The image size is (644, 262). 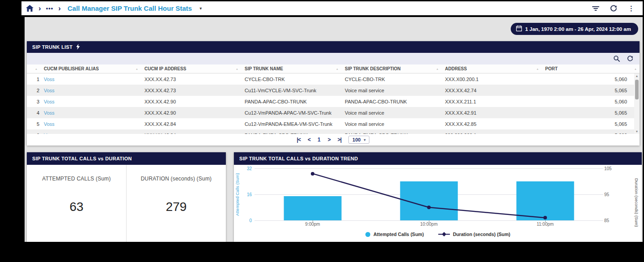 I want to click on table-row: 5VossXXX.XX.42.84Cu12-VmPANDA-EMEA-VM-SV…, so click(x=333, y=124).